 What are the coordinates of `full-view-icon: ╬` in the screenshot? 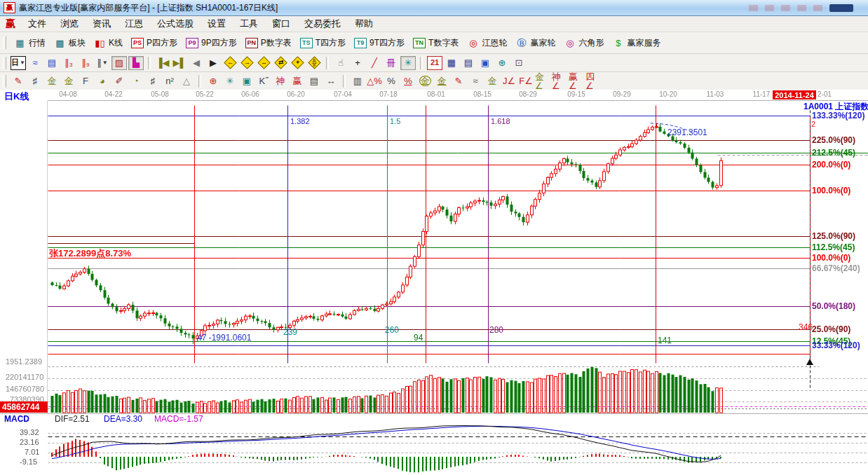 It's located at (314, 63).